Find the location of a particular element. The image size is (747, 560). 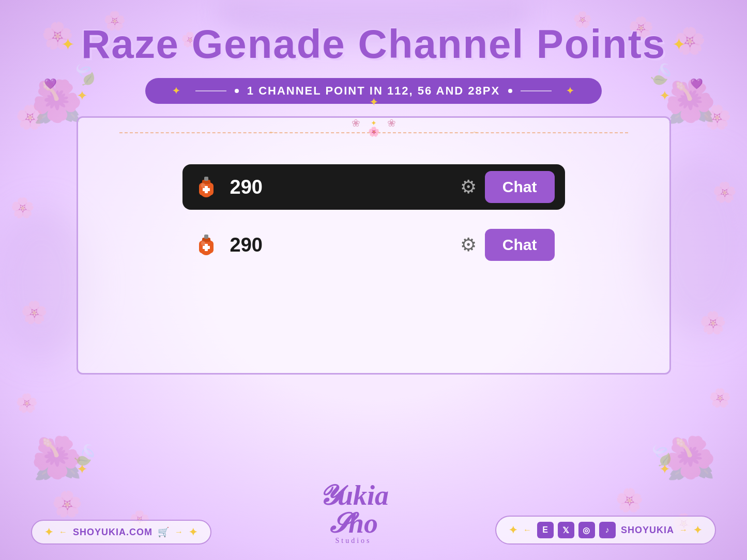

channel-item-2: 290 ⚙ Chat is located at coordinates (374, 245).